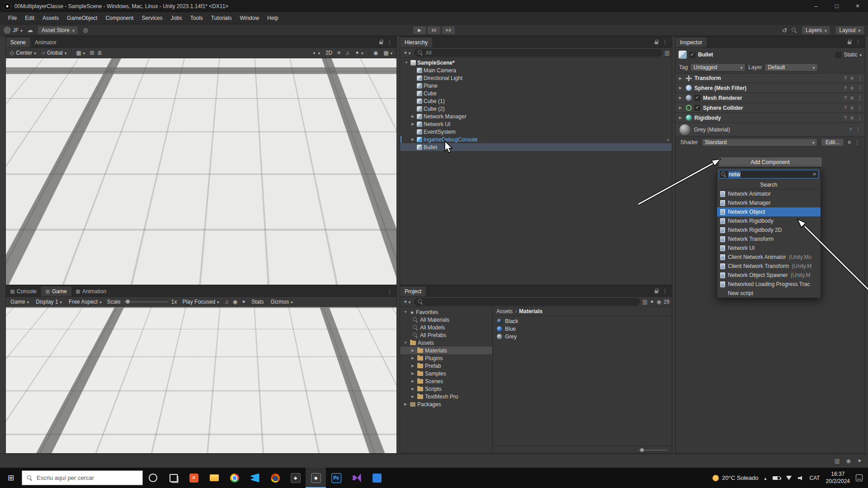 This screenshot has width=868, height=488. Describe the element at coordinates (54, 53) in the screenshot. I see `orientation-dropdown: Global` at that location.